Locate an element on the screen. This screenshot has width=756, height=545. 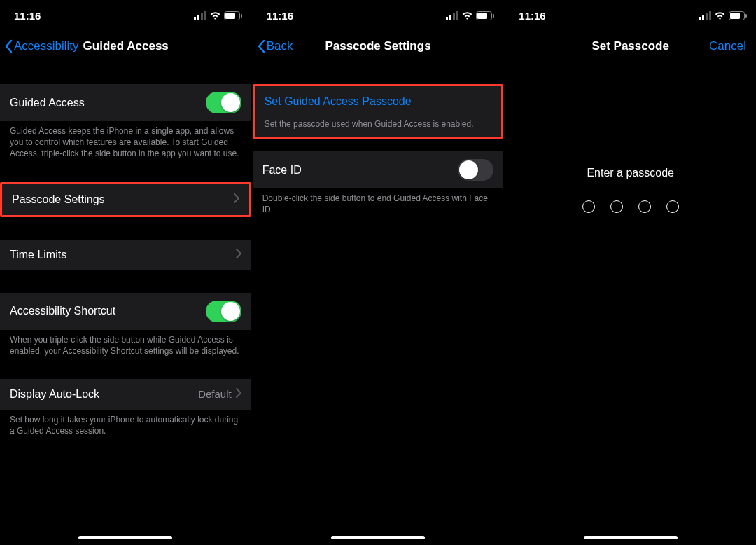
nav-title: Guided Access is located at coordinates (126, 46).